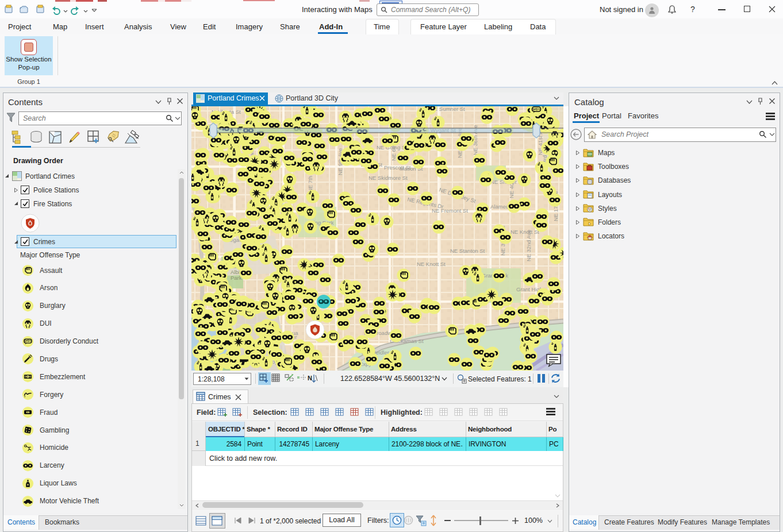  Describe the element at coordinates (310, 378) in the screenshot. I see `svg-text: N` at that location.